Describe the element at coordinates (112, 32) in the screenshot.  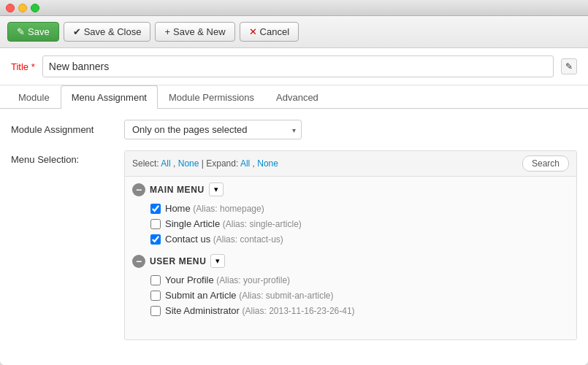
I see `save-close-label: Save & Close` at that location.